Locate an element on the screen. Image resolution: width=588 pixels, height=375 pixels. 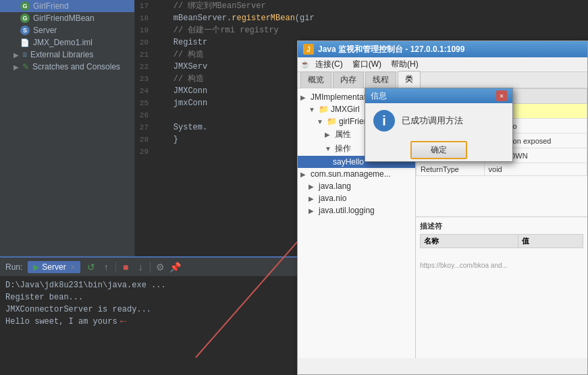
tree-node-label: java.util.logging is located at coordinates (347, 210).